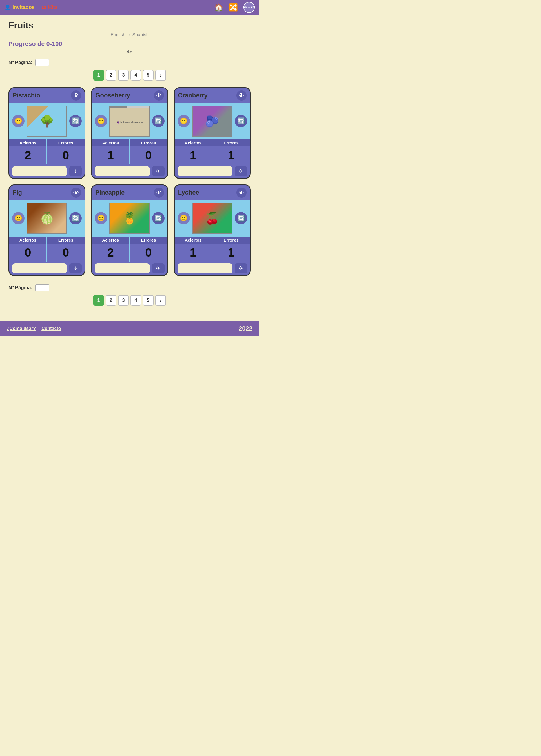 This screenshot has width=541, height=756. What do you see at coordinates (149, 152) in the screenshot?
I see `errores-col-gooseberry: Errores 0` at bounding box center [149, 152].